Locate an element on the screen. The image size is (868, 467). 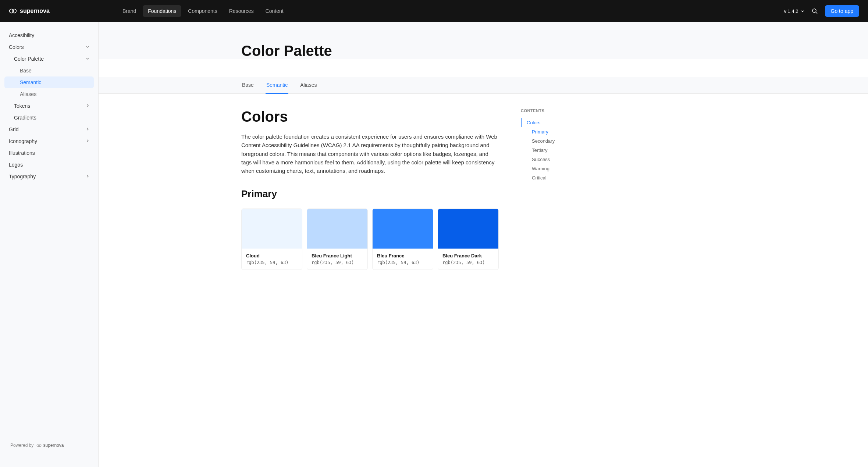
sidebar-item-label: Tokens is located at coordinates (22, 106).